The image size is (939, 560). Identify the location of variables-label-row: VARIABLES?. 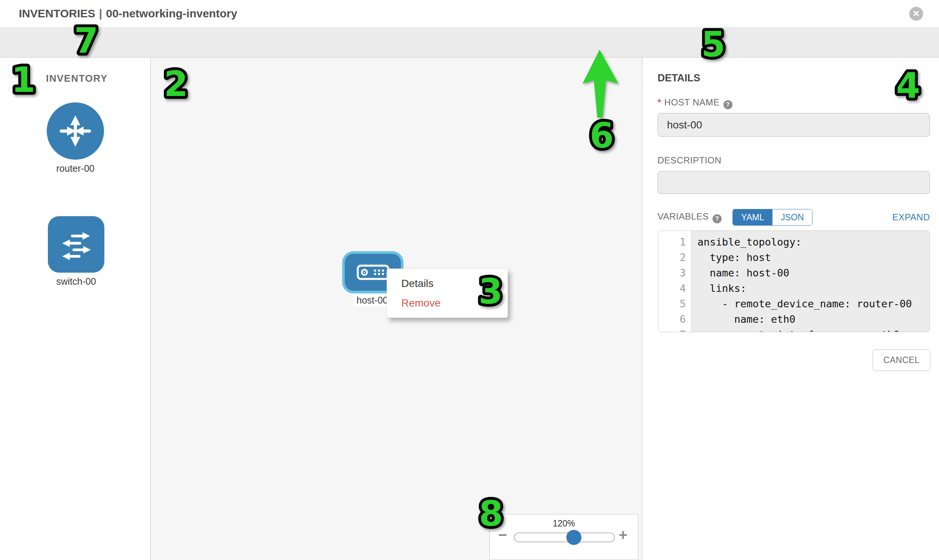
(689, 220).